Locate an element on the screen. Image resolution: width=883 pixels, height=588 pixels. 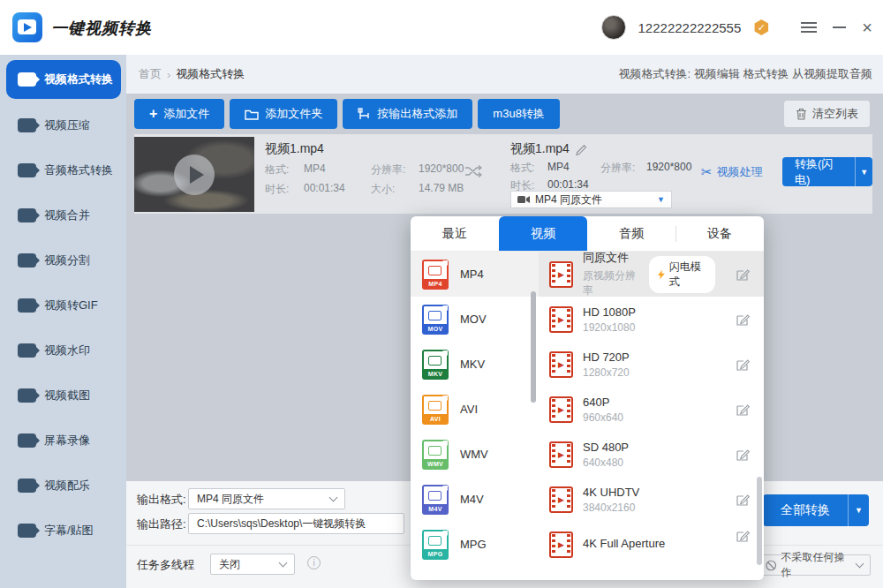
add-folder-button: 添加文件夹 is located at coordinates (283, 114).